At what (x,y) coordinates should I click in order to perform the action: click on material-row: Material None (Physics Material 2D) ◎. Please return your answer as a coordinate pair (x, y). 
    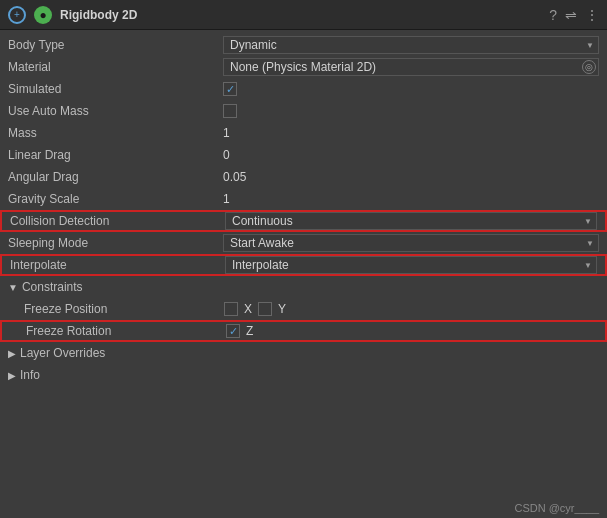
    Looking at the image, I should click on (304, 67).